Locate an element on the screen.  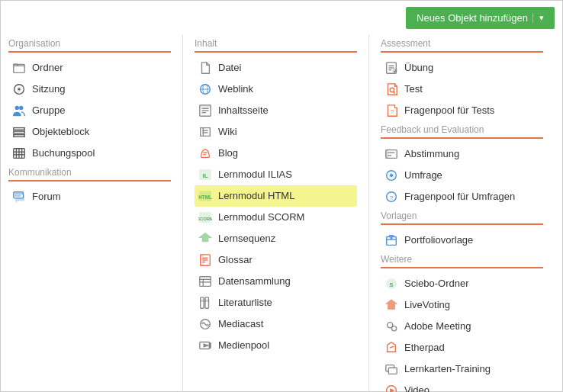
menu-item-buchungspool: Buchungspool is located at coordinates (90, 153).